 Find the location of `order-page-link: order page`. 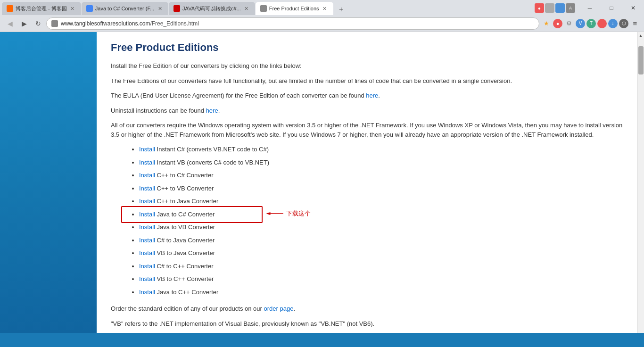

order-page-link: order page is located at coordinates (278, 308).